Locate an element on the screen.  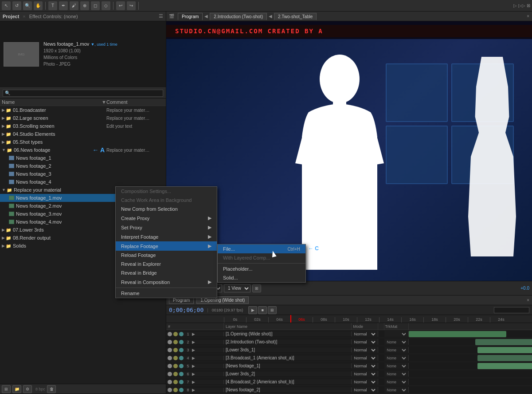
menu-item-solid: Solid... is located at coordinates (262, 278).